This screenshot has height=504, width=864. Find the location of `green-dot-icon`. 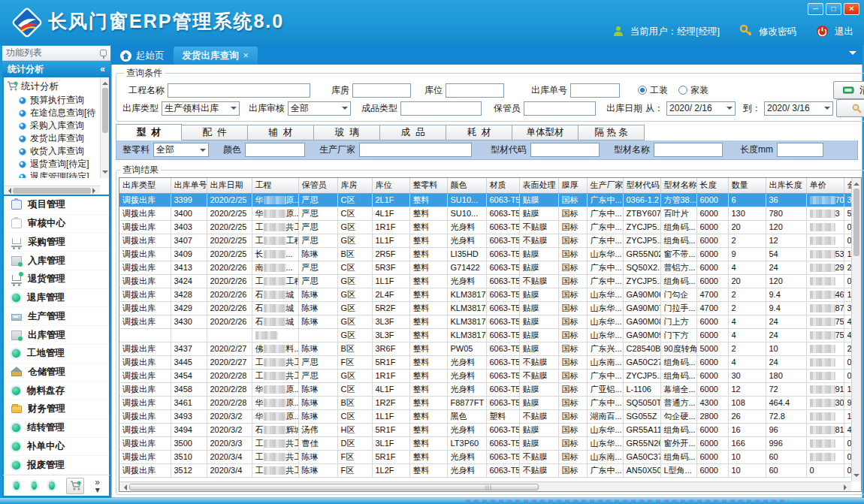

green-dot-icon is located at coordinates (52, 485).